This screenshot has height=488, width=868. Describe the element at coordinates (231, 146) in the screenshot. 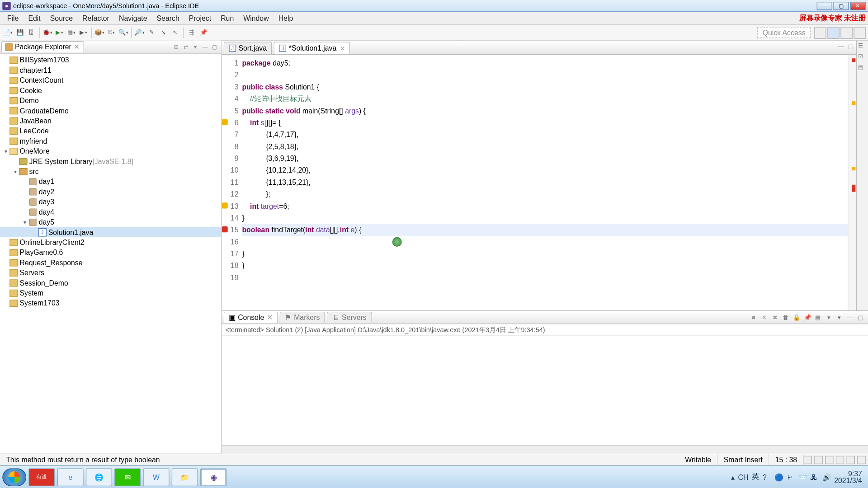

I see `line-number: 8` at that location.